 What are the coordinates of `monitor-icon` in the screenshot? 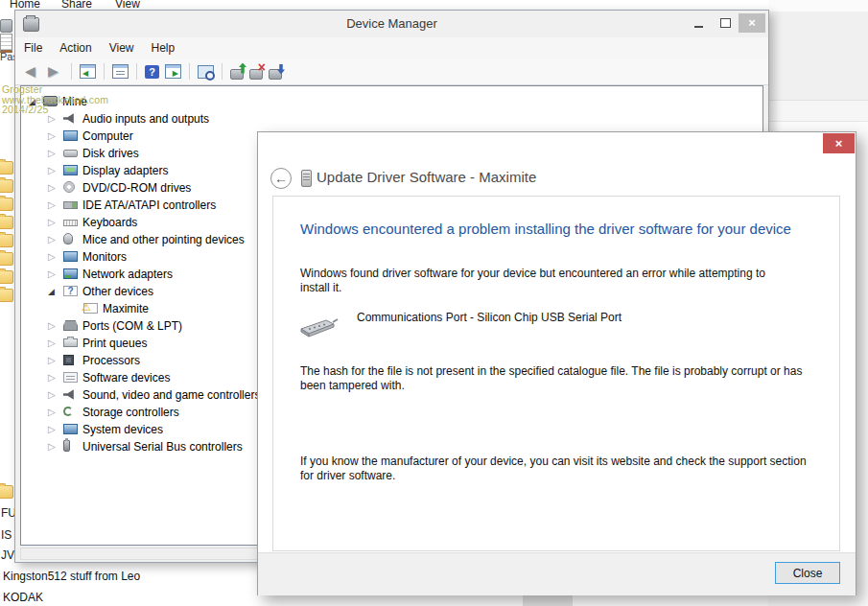 It's located at (71, 257).